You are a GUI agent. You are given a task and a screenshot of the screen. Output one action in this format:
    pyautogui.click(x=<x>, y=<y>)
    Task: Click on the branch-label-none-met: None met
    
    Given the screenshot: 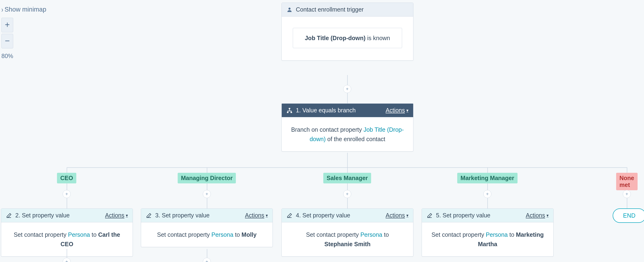 What is the action you would take?
    pyautogui.click(x=627, y=182)
    